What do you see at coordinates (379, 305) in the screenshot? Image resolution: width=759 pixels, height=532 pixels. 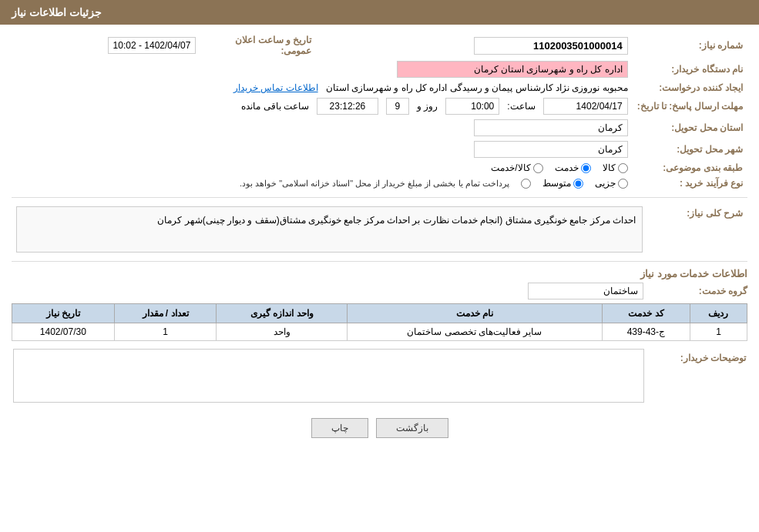 I see `services-section: اطلاعات خدمات مورد نیاز گروه خدمت: ساختم…` at bounding box center [379, 305].